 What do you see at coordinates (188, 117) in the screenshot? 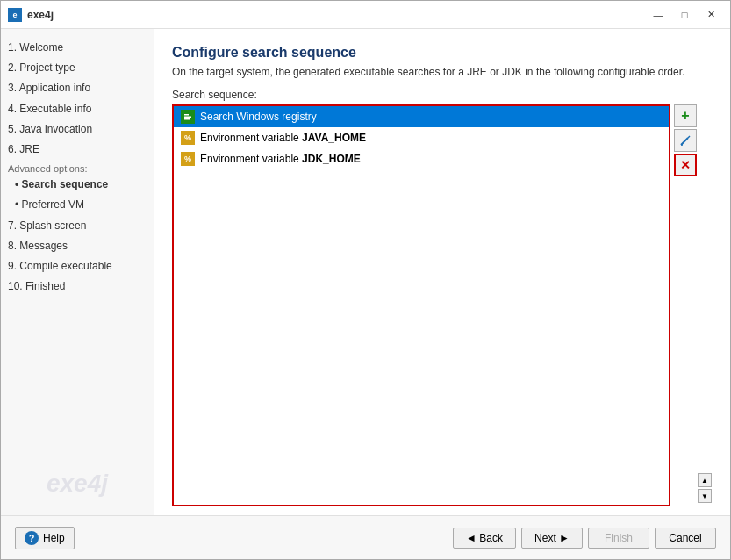
I see `registry-icon` at bounding box center [188, 117].